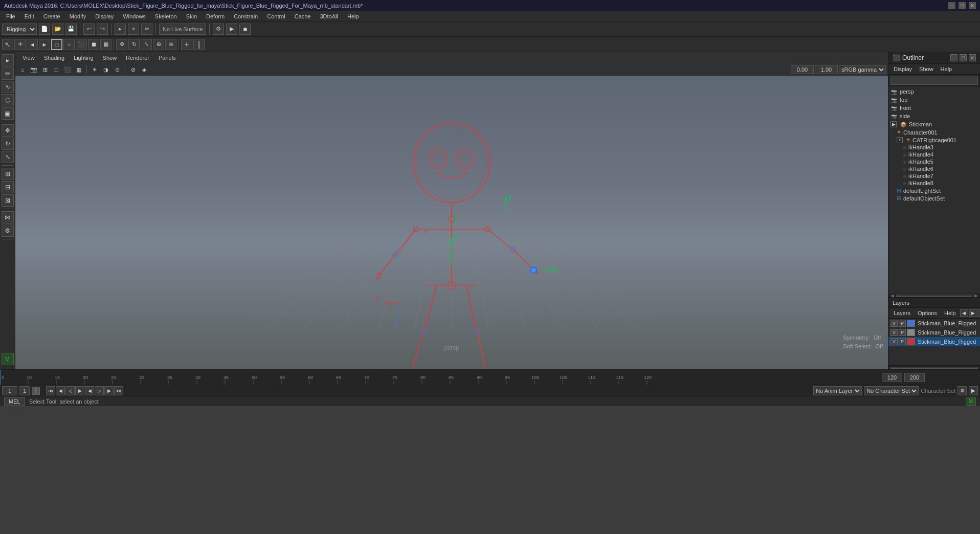 Image resolution: width=980 pixels, height=534 pixels. Describe the element at coordinates (246, 16) in the screenshot. I see `menu-constrain: Constrain` at that location.